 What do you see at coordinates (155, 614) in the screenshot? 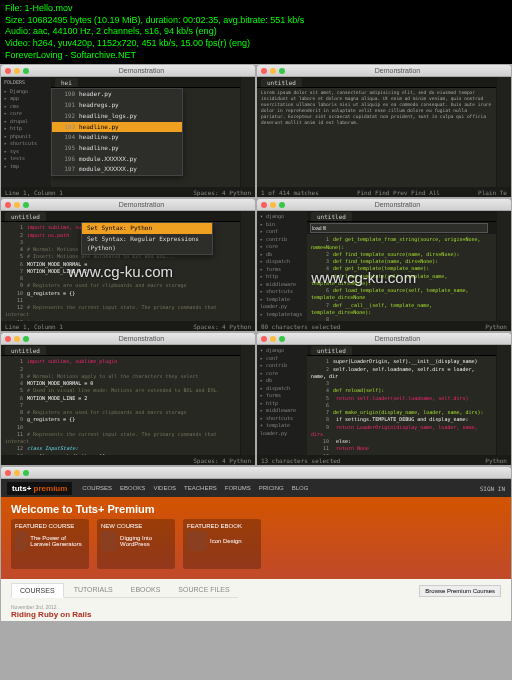
I see `course-title: Riding Ruby on Rails` at bounding box center [155, 614].